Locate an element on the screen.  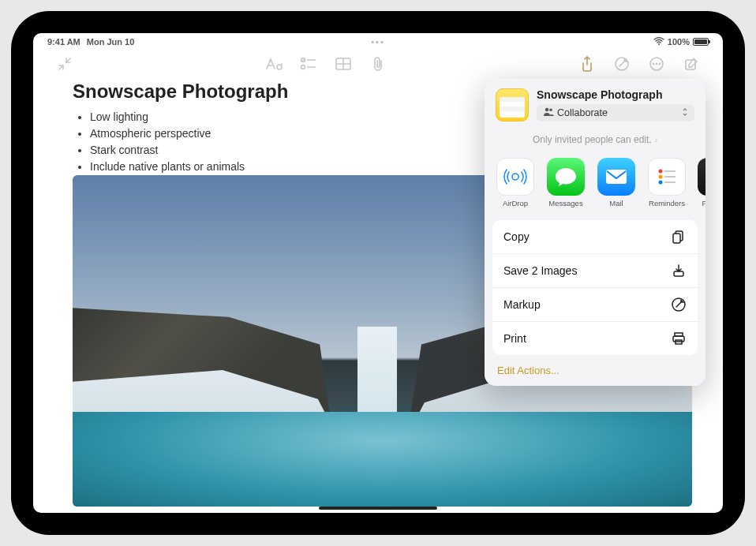
app-label: Mail is located at coordinates (616, 204).